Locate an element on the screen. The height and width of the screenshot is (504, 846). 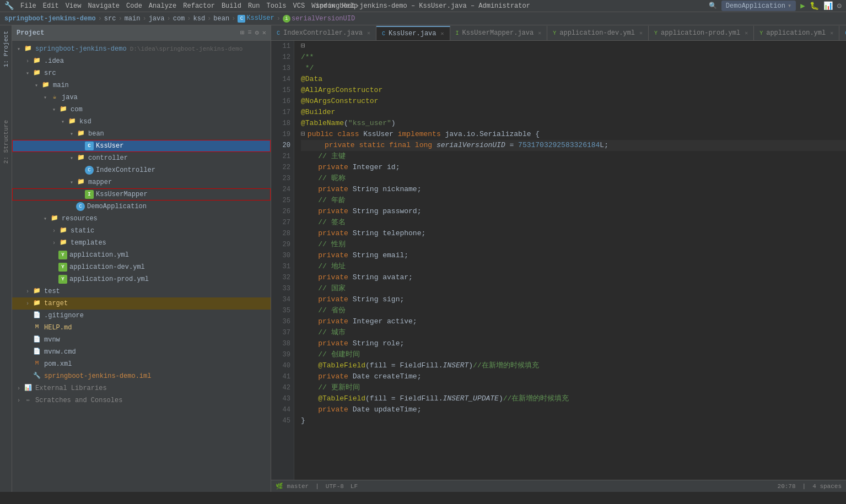
menu-refactor: Refactor is located at coordinates (199, 6).